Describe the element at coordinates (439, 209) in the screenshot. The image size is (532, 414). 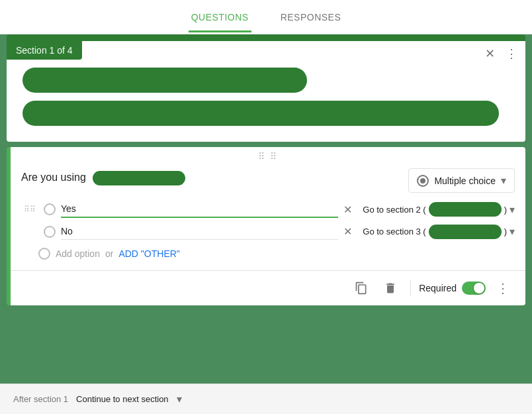
I see `goto-section-yes: Go to section 2 ( ) ▾` at that location.